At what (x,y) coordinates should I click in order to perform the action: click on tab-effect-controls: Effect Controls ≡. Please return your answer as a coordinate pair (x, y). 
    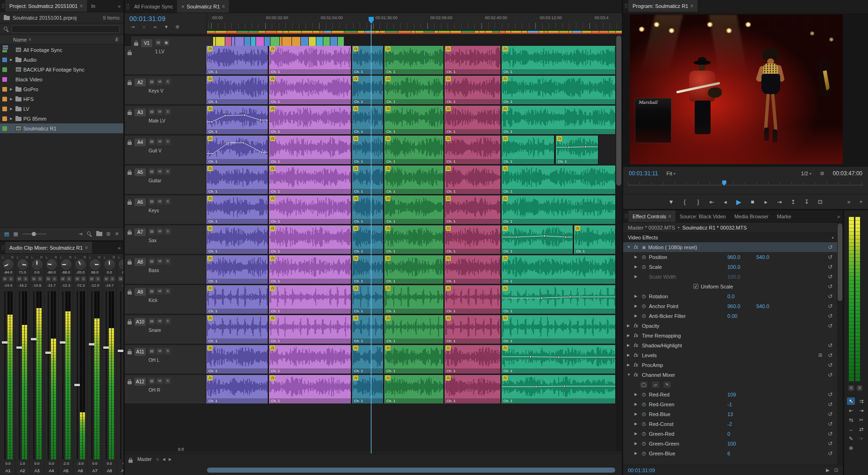
    Looking at the image, I should click on (652, 216).